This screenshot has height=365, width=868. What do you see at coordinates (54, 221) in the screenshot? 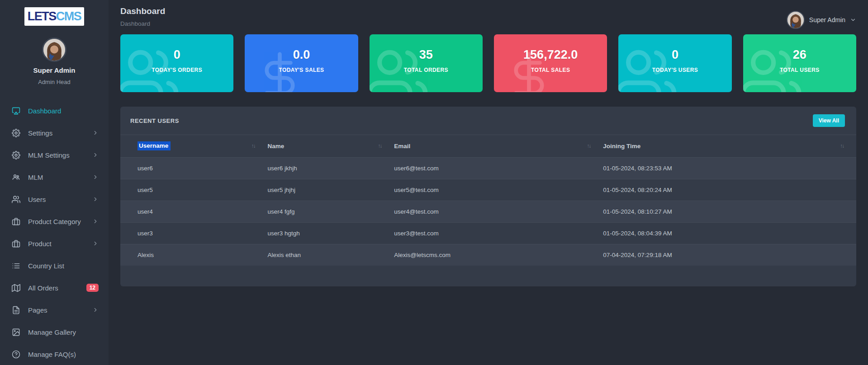
I see `sidebar-item-product-category: Product Category` at bounding box center [54, 221].